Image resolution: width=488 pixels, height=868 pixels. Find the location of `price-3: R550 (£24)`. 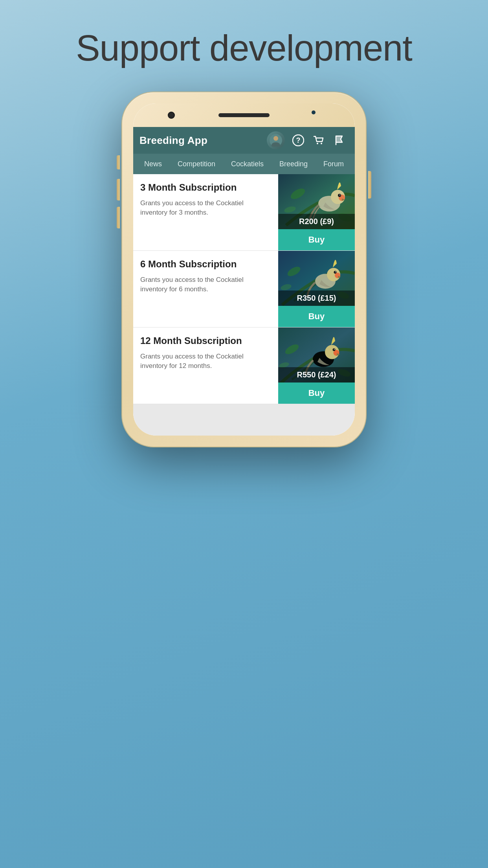

price-3: R550 (£24) is located at coordinates (317, 375).